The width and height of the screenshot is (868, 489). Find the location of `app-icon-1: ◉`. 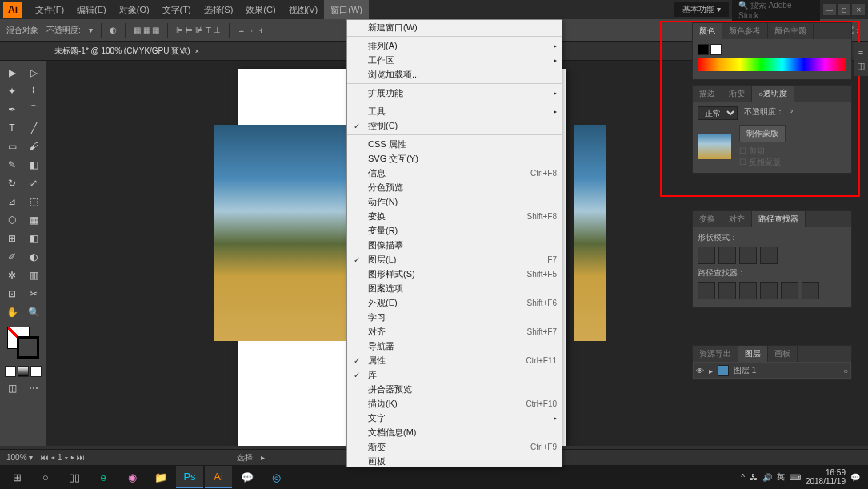

app-icon-1: ◉ is located at coordinates (132, 477).